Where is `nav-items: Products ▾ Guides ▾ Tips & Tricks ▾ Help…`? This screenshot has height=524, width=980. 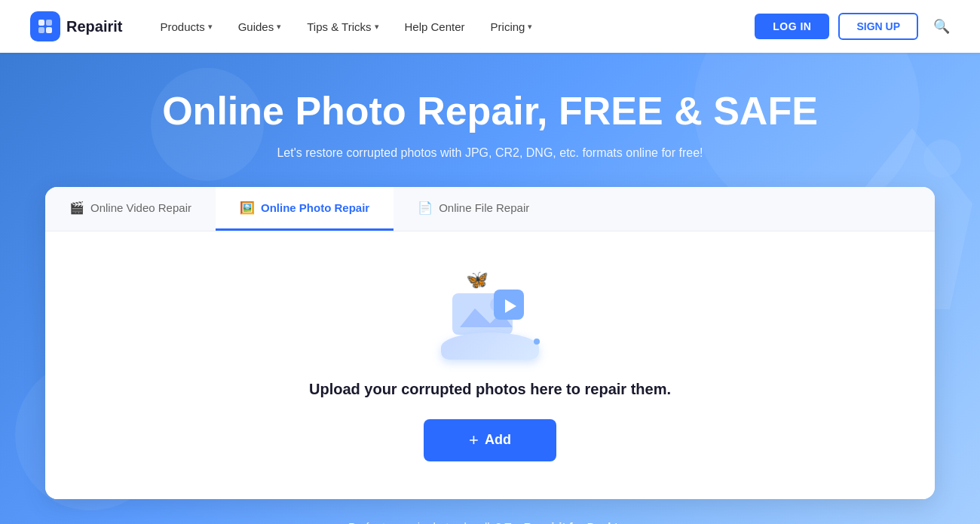 nav-items: Products ▾ Guides ▾ Tips & Tricks ▾ Help… is located at coordinates (452, 27).